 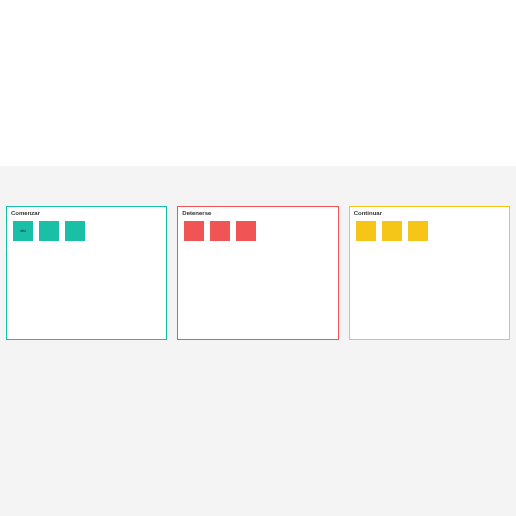 What do you see at coordinates (86, 273) in the screenshot?
I see `column-start: Comenzar idea` at bounding box center [86, 273].